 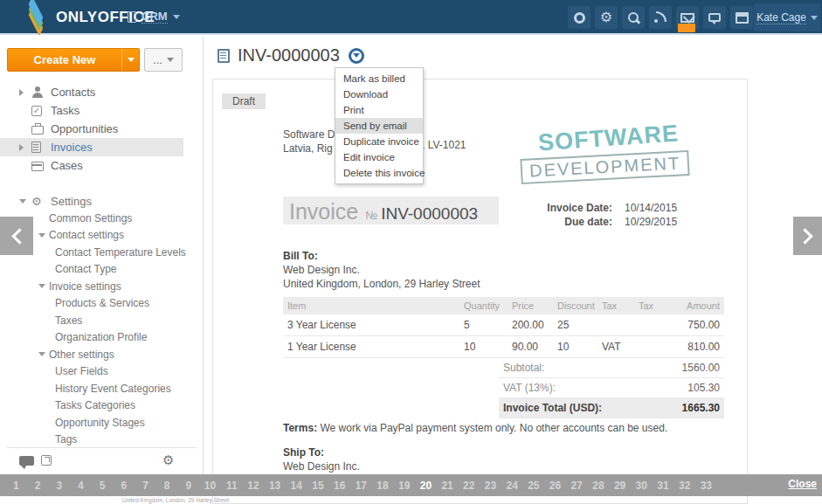 What do you see at coordinates (660, 17) in the screenshot?
I see `feed-tile` at bounding box center [660, 17].